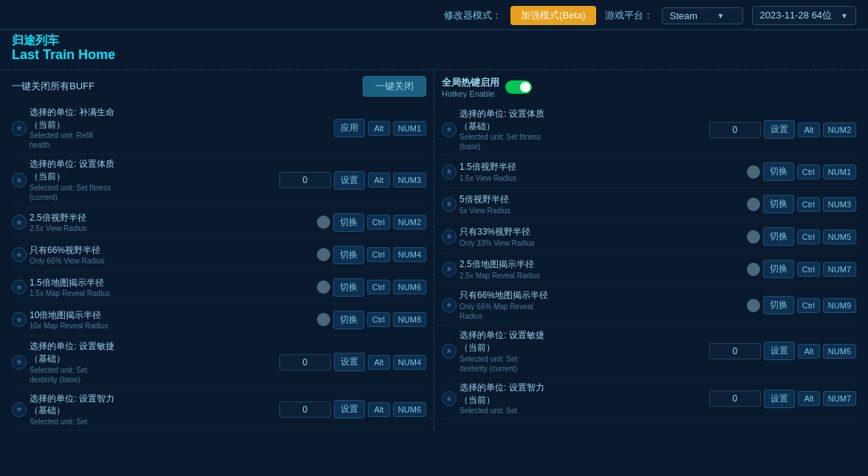 The height and width of the screenshot is (476, 868). Describe the element at coordinates (349, 128) in the screenshot. I see `action-button: 应用` at that location.